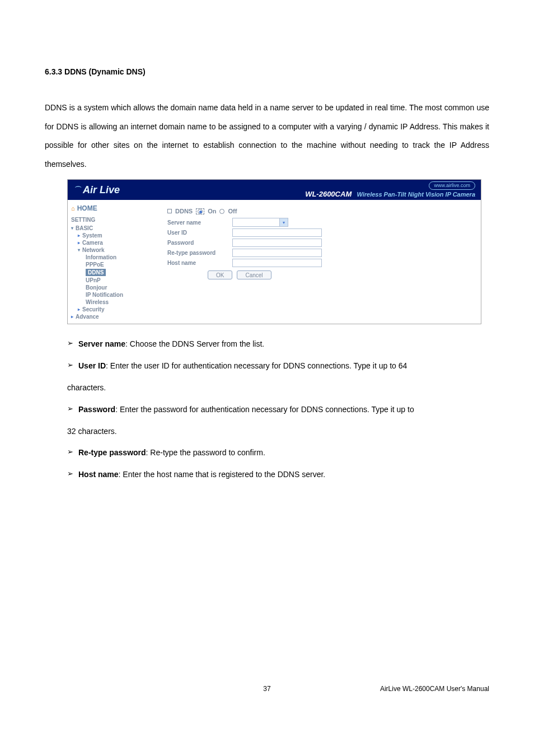  I want to click on page-footer: 37 AirLive WL-2600CAM User's Manual, so click(267, 689).